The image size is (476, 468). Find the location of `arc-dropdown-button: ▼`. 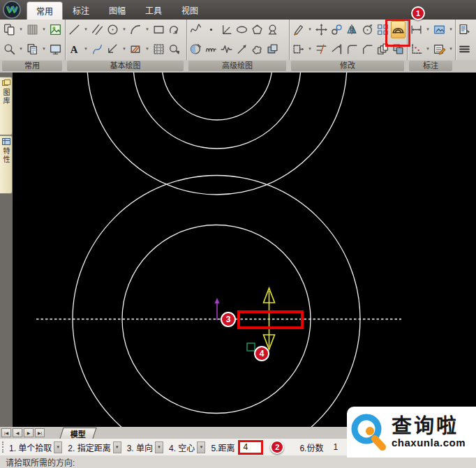

arc-dropdown-button: ▼ is located at coordinates (147, 29).